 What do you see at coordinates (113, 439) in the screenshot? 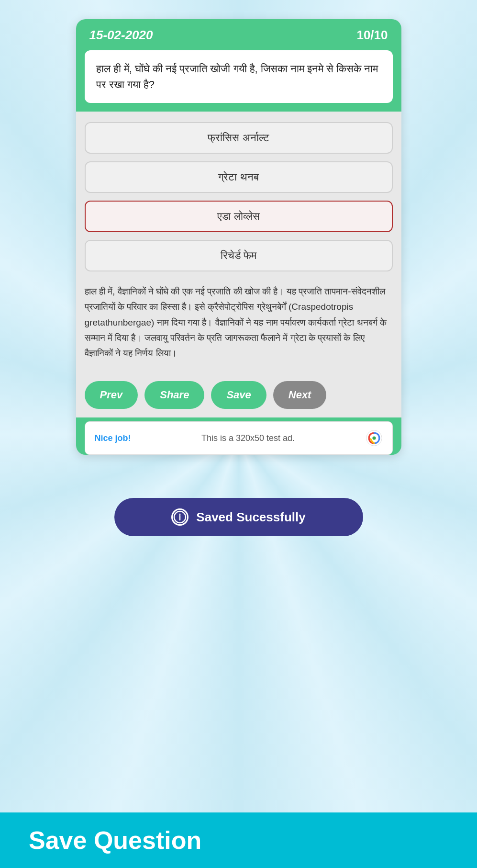
I see `ad-nicejob-text: Nice job!` at bounding box center [113, 439].